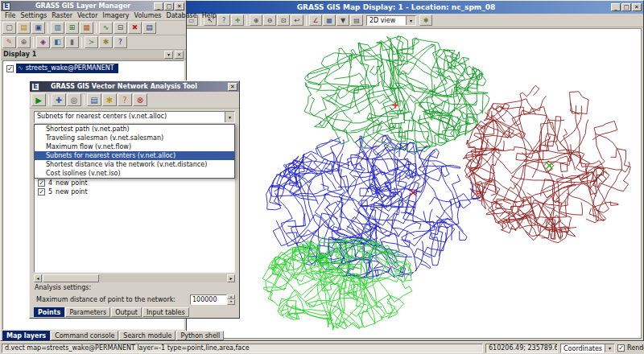  I want to click on render-checkbox: ✓, so click(621, 348).